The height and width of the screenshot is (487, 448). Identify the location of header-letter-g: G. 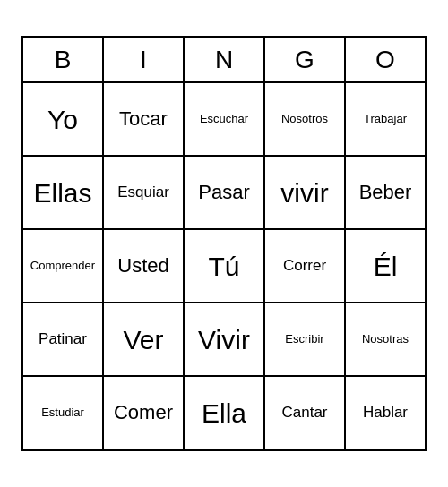
(305, 60).